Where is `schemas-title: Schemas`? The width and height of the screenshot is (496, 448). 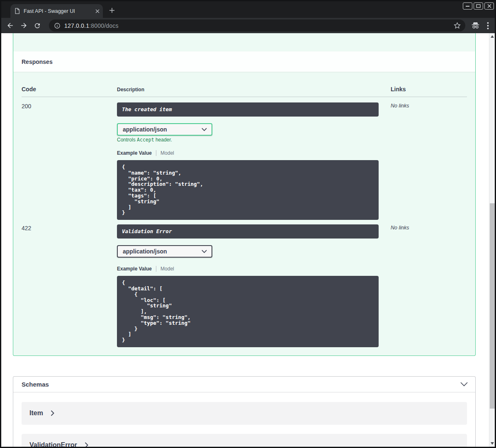
schemas-title: Schemas is located at coordinates (35, 384).